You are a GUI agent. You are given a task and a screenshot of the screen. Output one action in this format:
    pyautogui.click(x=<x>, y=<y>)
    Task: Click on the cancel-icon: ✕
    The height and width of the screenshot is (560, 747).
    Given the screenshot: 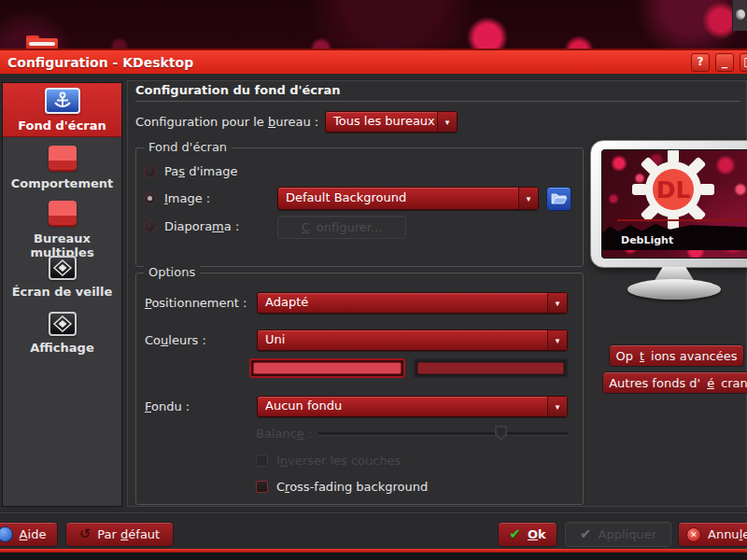 What is the action you would take?
    pyautogui.click(x=694, y=535)
    